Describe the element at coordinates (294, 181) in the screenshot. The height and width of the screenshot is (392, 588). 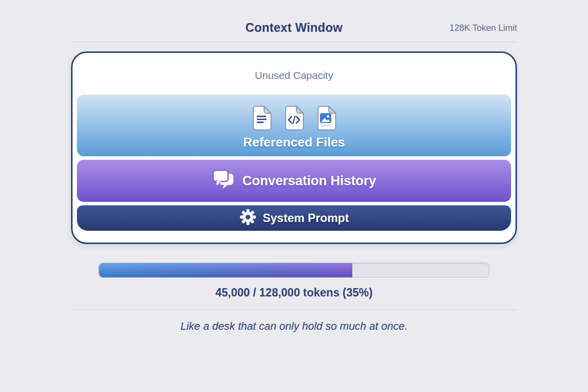
I see `conversation-history-layer: Conversation History` at that location.